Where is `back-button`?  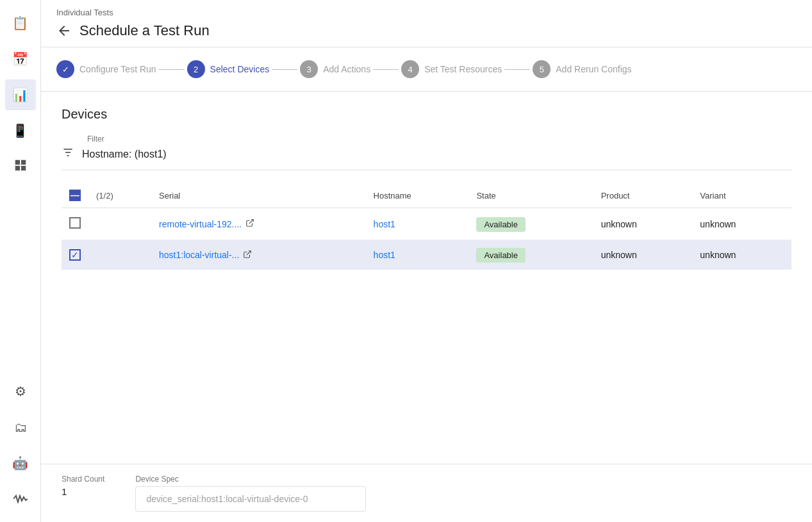 back-button is located at coordinates (64, 31).